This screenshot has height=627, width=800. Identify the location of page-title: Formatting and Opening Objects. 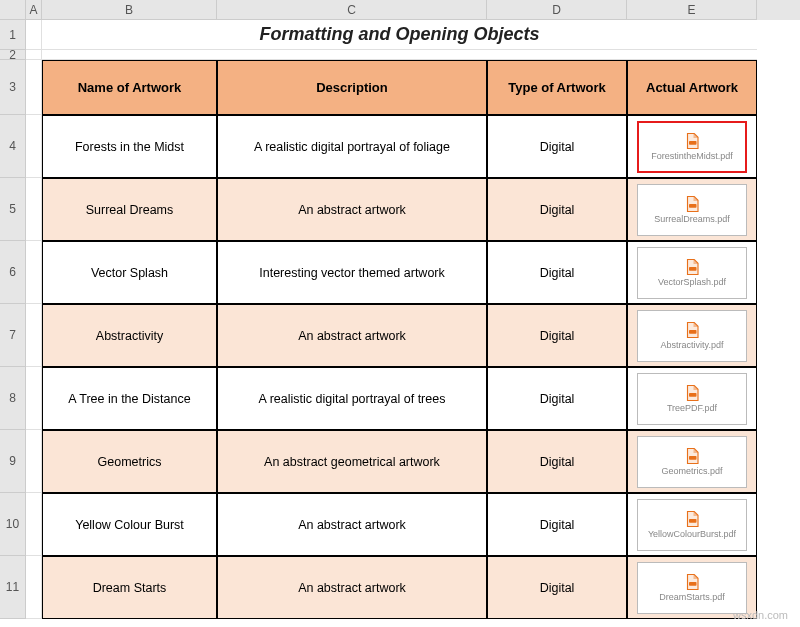
(400, 35).